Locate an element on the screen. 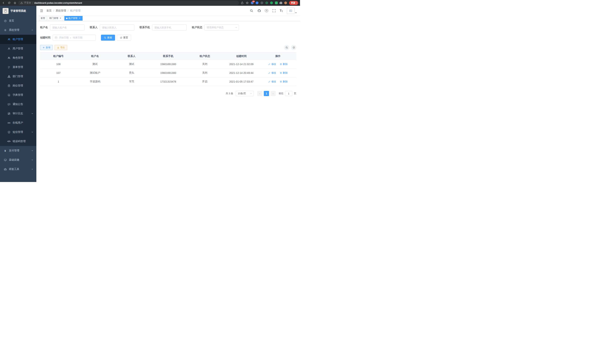 The width and height of the screenshot is (600, 364). sidebar-item-home: 首页 is located at coordinates (18, 21).